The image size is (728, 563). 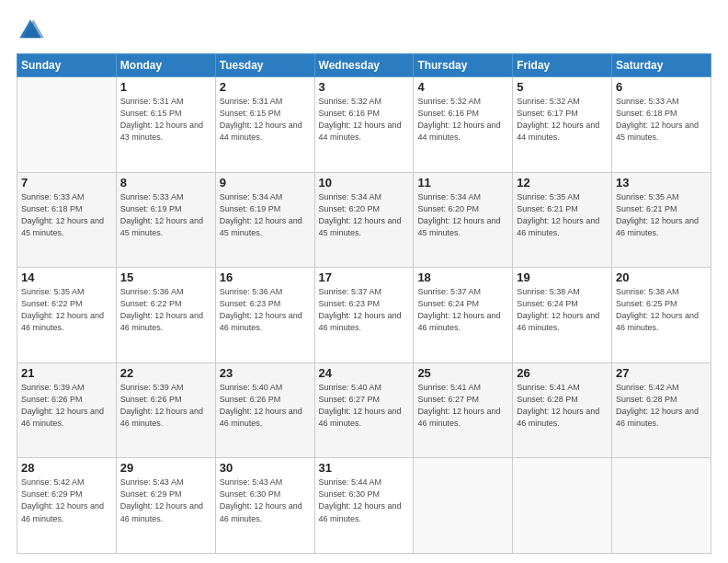 What do you see at coordinates (463, 86) in the screenshot?
I see `day-number: 4` at bounding box center [463, 86].